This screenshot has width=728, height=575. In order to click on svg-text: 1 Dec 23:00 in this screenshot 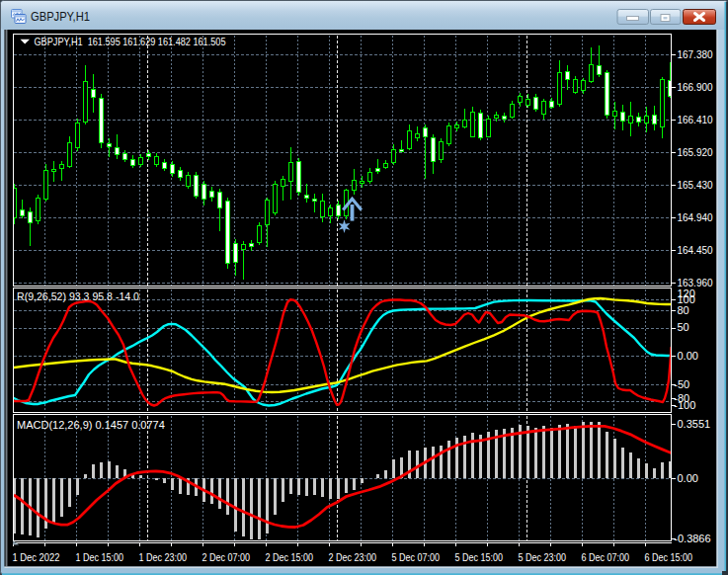, I will do `click(164, 557)`.